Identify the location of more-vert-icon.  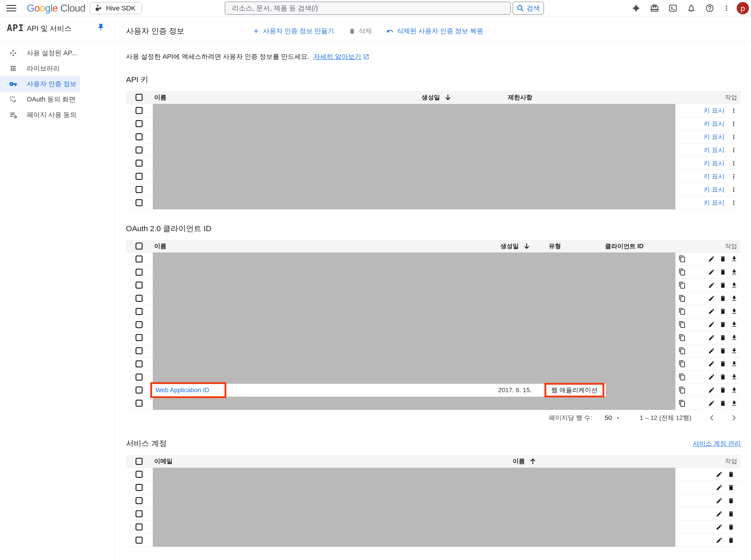
(727, 8).